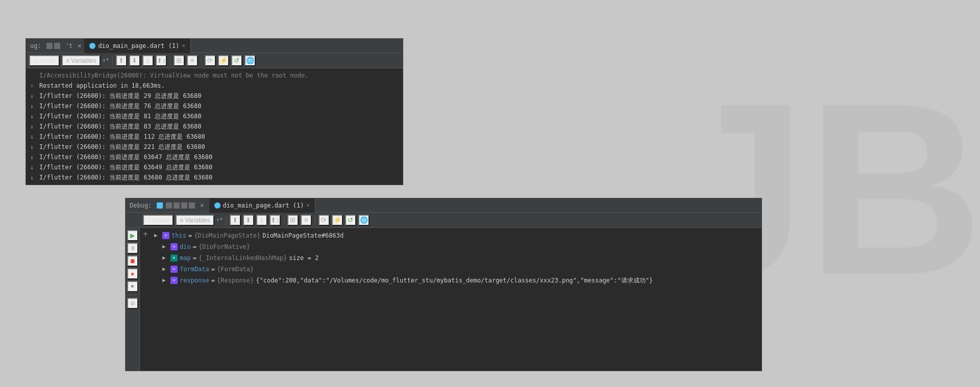  I want to click on expand-response: ▶, so click(166, 280).